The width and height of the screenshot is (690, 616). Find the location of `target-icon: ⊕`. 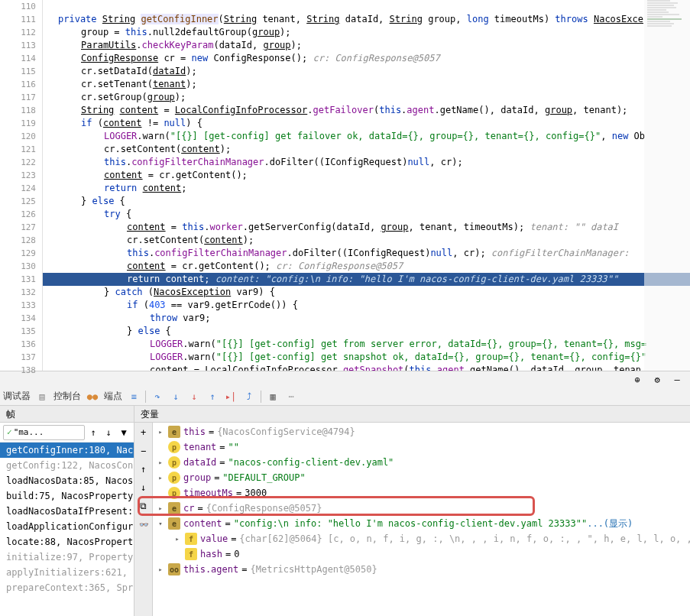

target-icon: ⊕ is located at coordinates (637, 380).